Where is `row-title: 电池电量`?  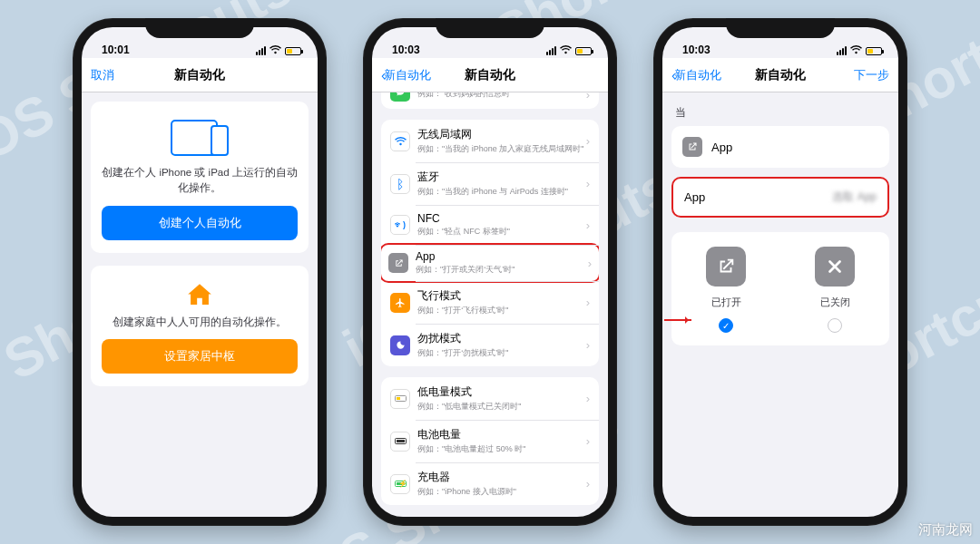
row-title: 电池电量 is located at coordinates (502, 435).